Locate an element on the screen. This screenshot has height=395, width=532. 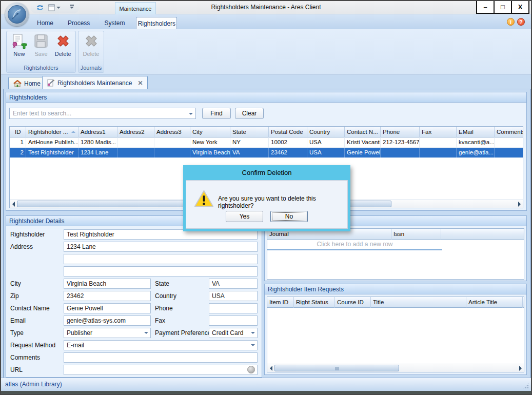
no-button: No is located at coordinates (289, 216).